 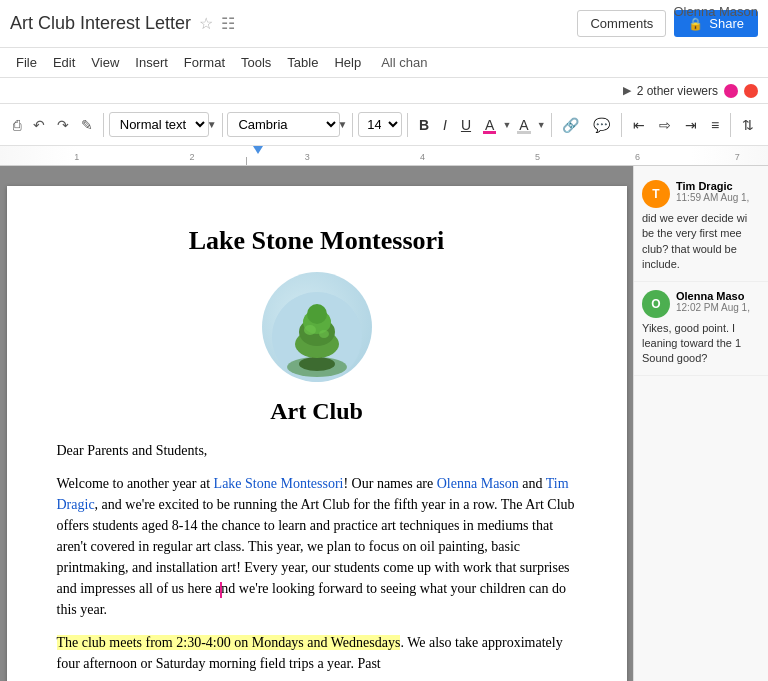 What do you see at coordinates (713, 296) in the screenshot?
I see `comment-2-author: Olenna Maso` at bounding box center [713, 296].